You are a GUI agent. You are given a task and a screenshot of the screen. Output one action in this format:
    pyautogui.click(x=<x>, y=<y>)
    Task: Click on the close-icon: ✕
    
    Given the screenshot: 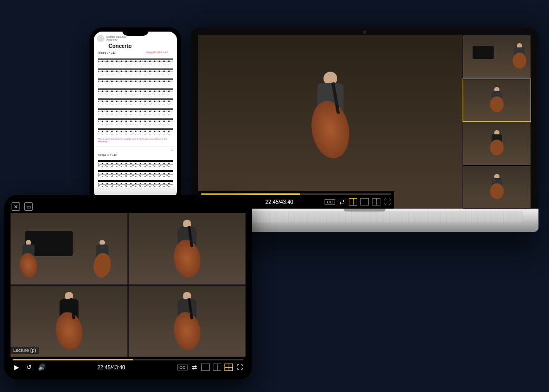 What is the action you would take?
    pyautogui.click(x=16, y=207)
    